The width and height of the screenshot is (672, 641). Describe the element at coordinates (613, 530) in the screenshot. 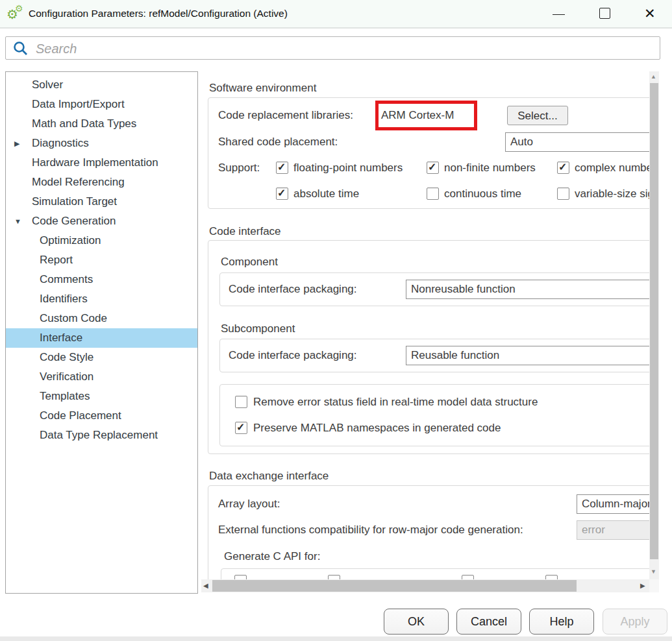

I see `row-major-compatibility-field: error` at that location.